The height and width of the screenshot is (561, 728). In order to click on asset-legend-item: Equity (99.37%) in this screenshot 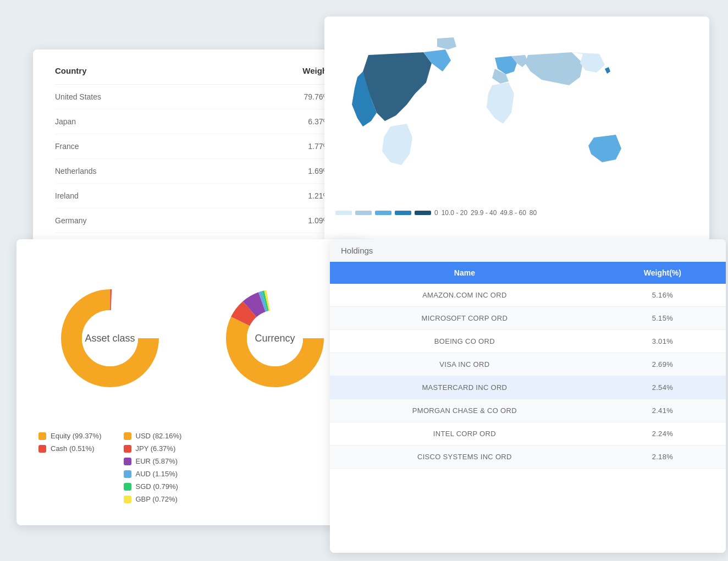, I will do `click(70, 436)`.